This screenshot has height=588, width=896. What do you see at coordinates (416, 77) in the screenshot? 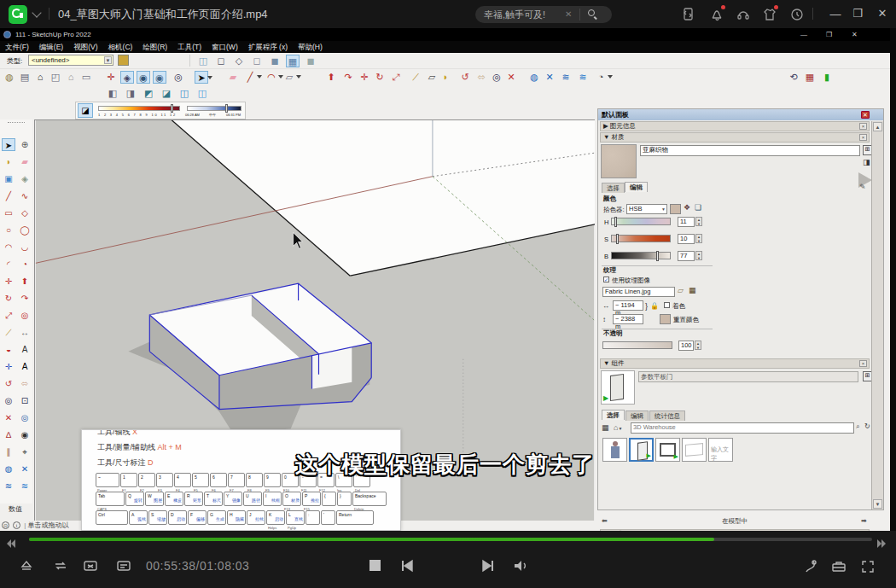
I see `tape-measure-icon: ⟋` at bounding box center [416, 77].